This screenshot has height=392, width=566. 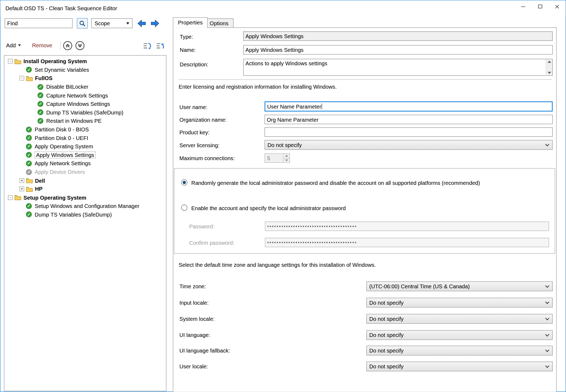 I want to click on minimize-button, so click(x=523, y=6).